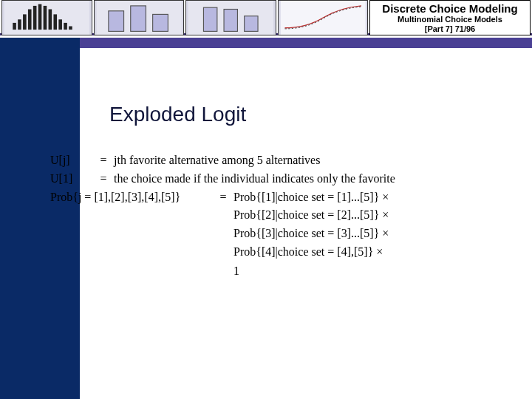 The image size is (532, 399). I want to click on math-final-one: 1, so click(377, 272).